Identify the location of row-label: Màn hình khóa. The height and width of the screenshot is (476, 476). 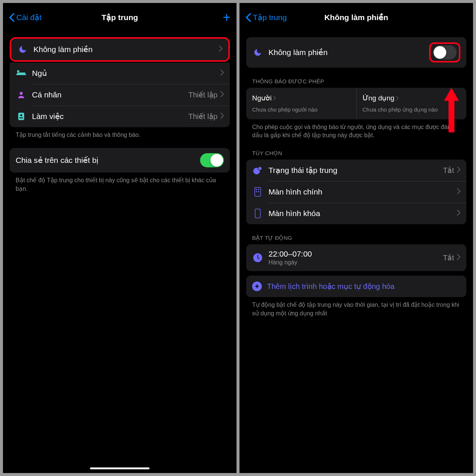
(363, 213).